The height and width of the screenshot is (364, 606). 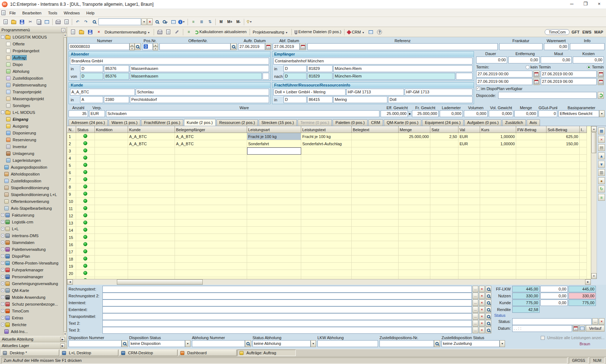 What do you see at coordinates (583, 130) in the screenshot?
I see `column-header-i: I..` at bounding box center [583, 130].